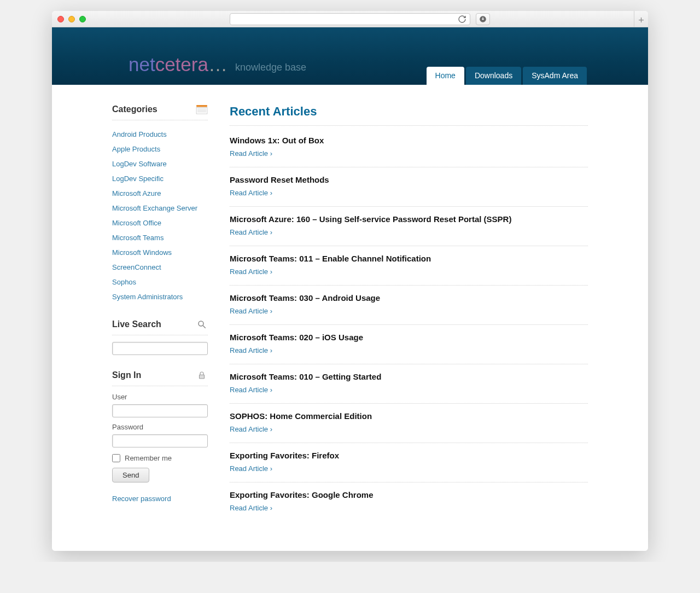 This screenshot has width=700, height=593. Describe the element at coordinates (160, 427) in the screenshot. I see `password-label: Password` at that location.